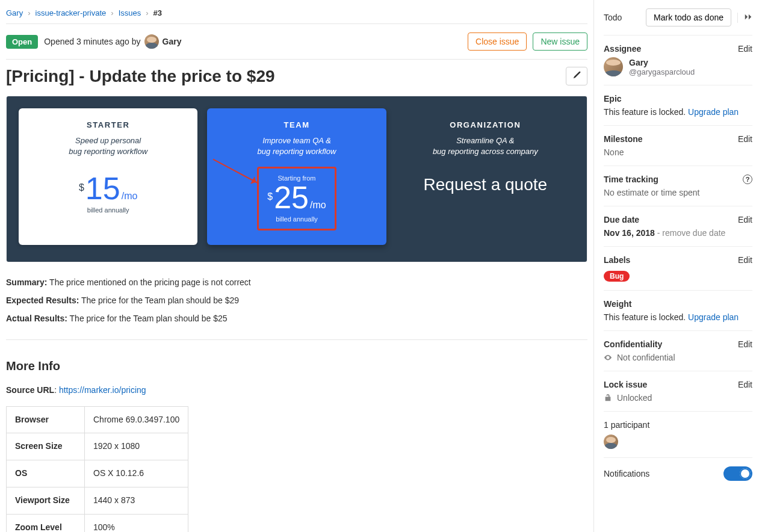  Describe the element at coordinates (678, 22) in the screenshot. I see `todo-row: Todo Mark todo as done` at that location.